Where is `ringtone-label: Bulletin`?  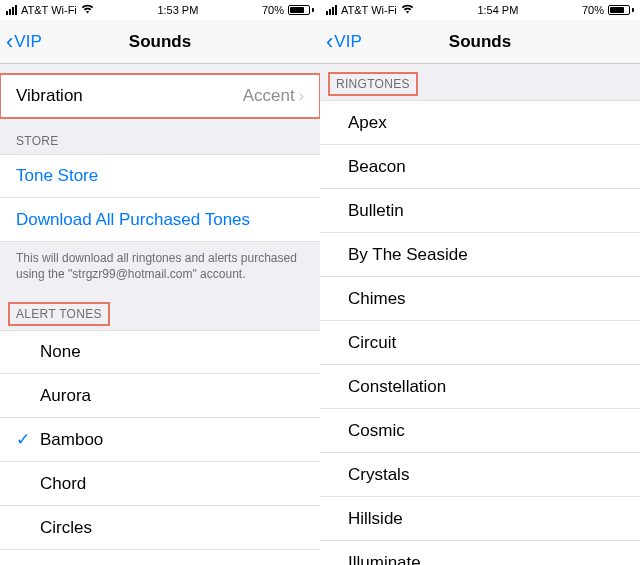
ringtone-label: Bulletin is located at coordinates (486, 211).